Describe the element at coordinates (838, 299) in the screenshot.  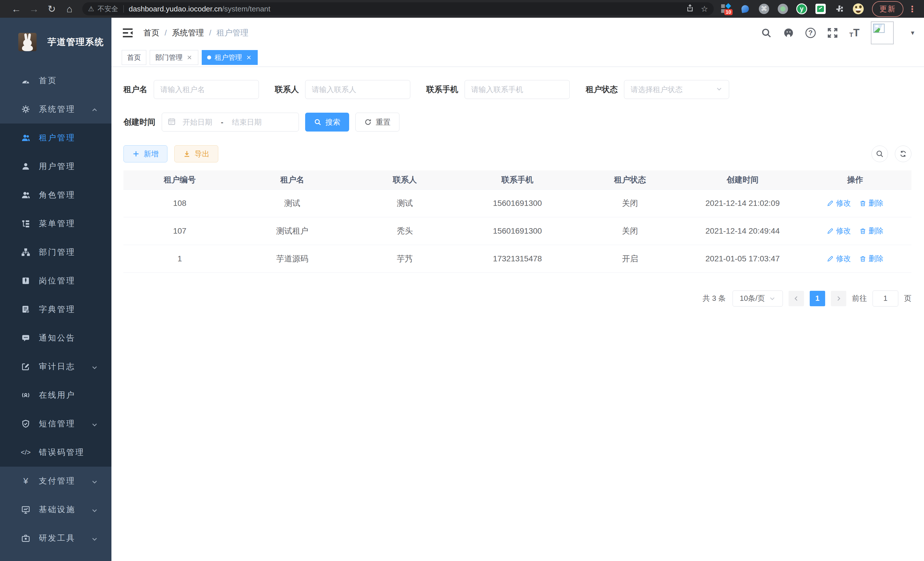
I see `next-page-button` at that location.